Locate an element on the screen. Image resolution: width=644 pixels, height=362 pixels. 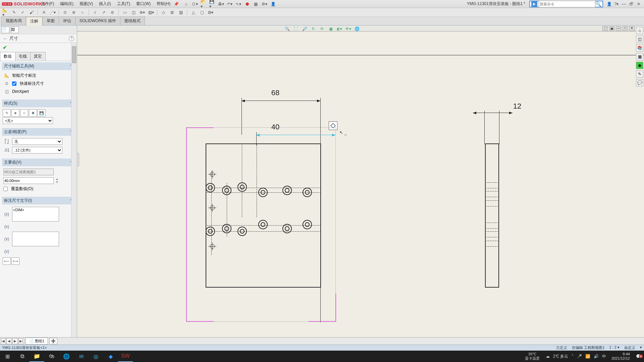
menu-file: 文件(F) is located at coordinates (48, 4).